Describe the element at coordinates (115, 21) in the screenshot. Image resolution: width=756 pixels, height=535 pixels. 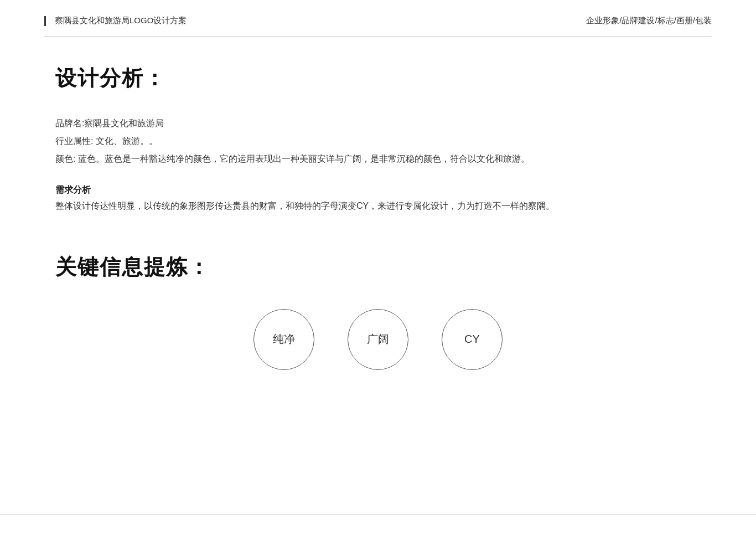
I see `header-left: 察隅县文化和旅游局LOGO设计方案` at that location.